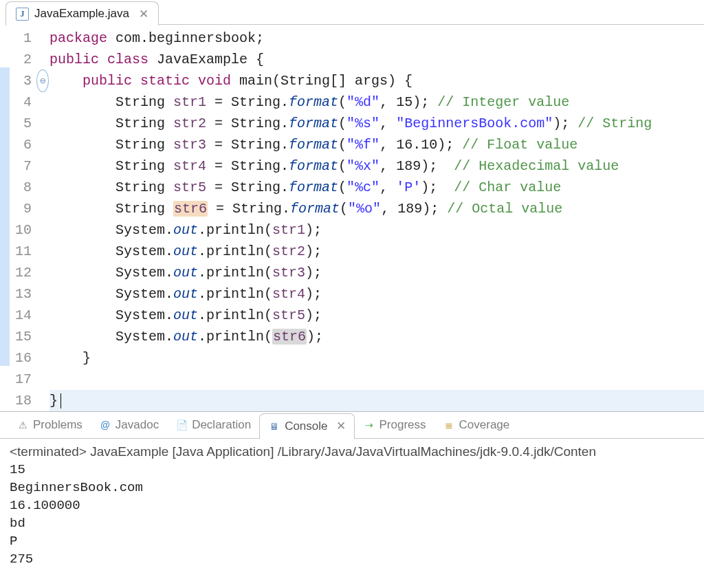 The image size is (704, 588). What do you see at coordinates (21, 124) in the screenshot?
I see `line-number: 5` at bounding box center [21, 124].